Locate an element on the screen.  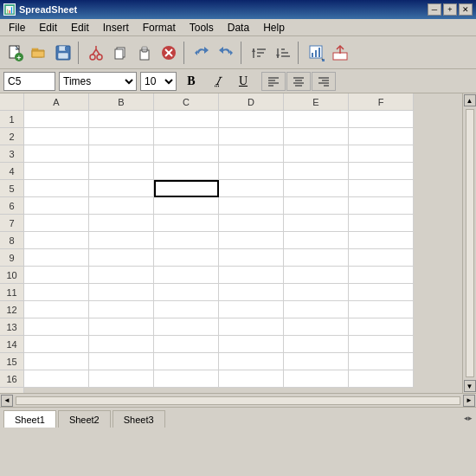
copy-button is located at coordinates (120, 53).